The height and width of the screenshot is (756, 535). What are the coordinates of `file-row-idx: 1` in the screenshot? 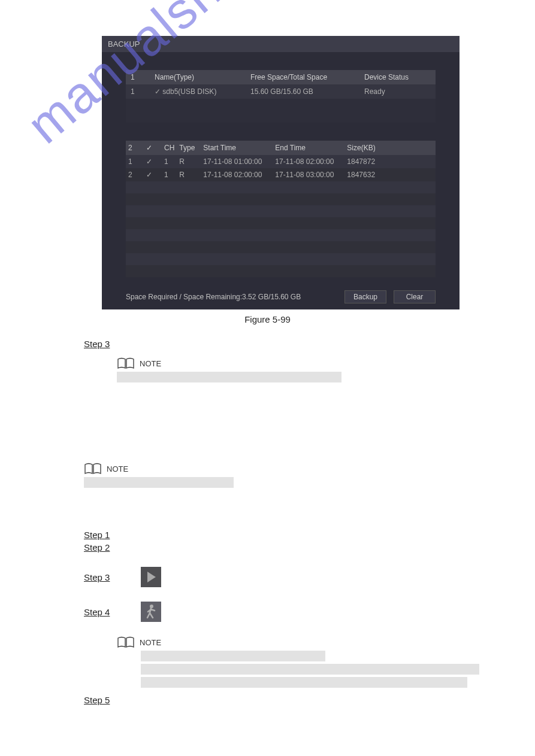 It's located at (135, 162).